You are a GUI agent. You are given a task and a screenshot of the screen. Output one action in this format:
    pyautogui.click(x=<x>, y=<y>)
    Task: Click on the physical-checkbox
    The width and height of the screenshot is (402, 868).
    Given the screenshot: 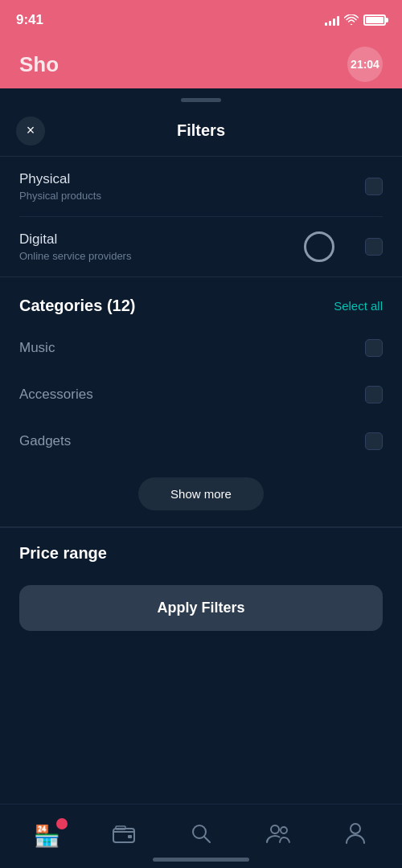 What is the action you would take?
    pyautogui.click(x=374, y=186)
    